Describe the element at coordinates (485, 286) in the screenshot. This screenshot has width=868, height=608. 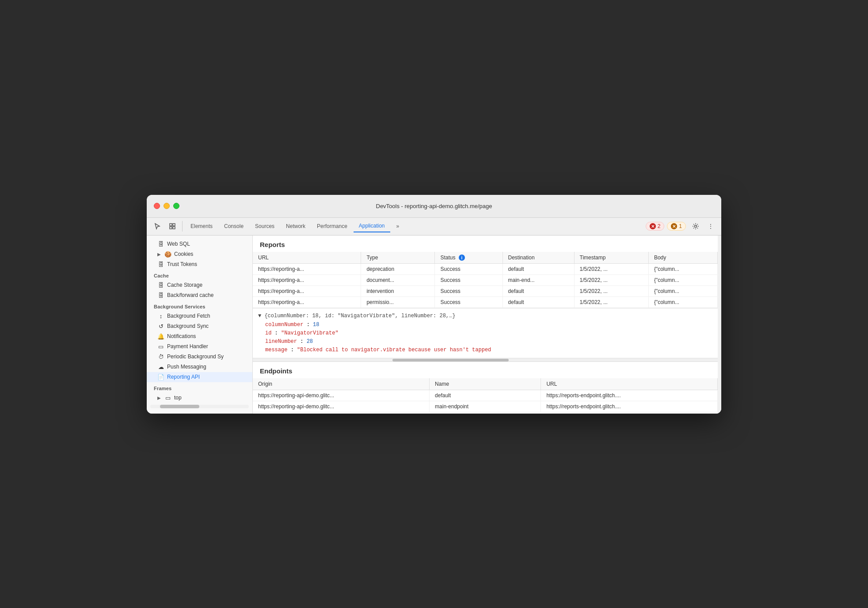
I see `reports-table-body: https://reporting-a... deprecation Succe…` at that location.